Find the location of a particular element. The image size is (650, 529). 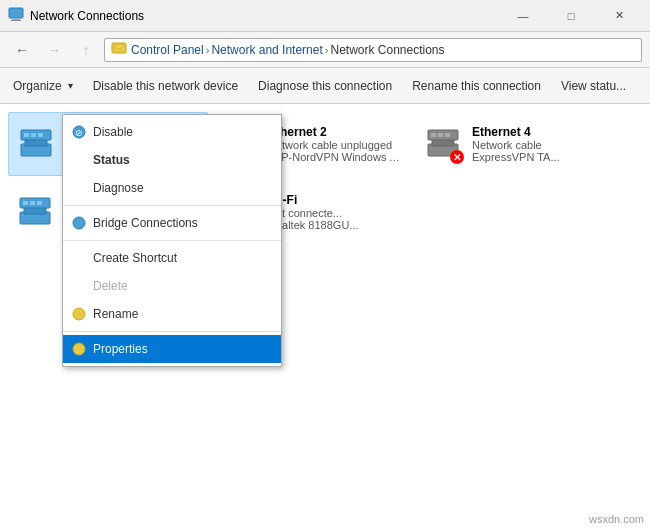

title-bar-controls: — □ ✕ is located at coordinates (571, 16).